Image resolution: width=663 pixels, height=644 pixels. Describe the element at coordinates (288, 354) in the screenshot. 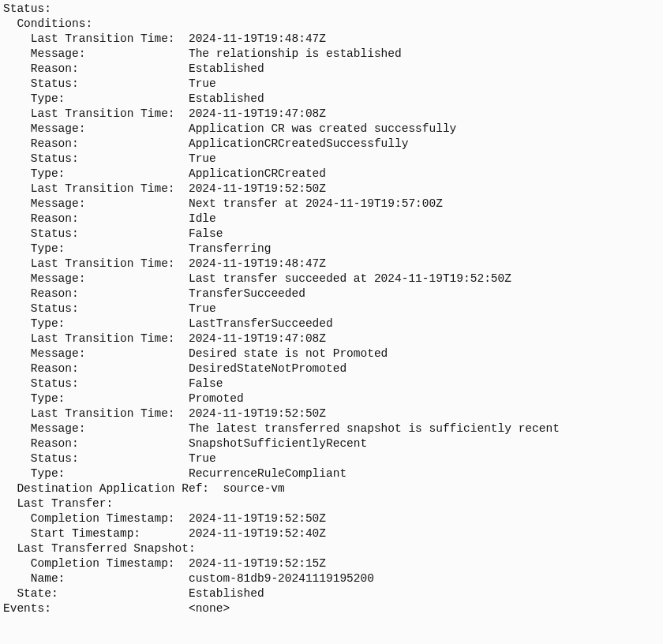

I see `value-message: Desired state is not Promoted` at that location.